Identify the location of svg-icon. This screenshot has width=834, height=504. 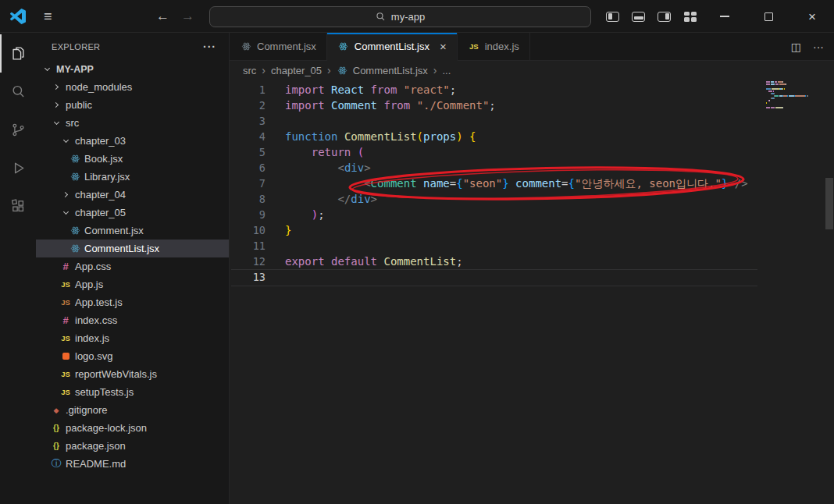
(66, 357).